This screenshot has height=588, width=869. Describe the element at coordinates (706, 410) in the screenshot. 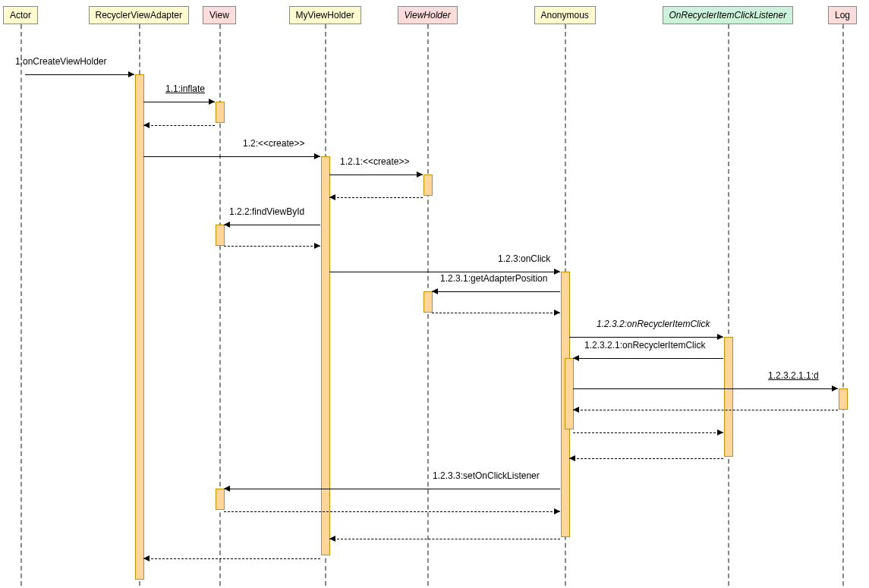

I see `r1_2_3_2_1_1-line` at that location.